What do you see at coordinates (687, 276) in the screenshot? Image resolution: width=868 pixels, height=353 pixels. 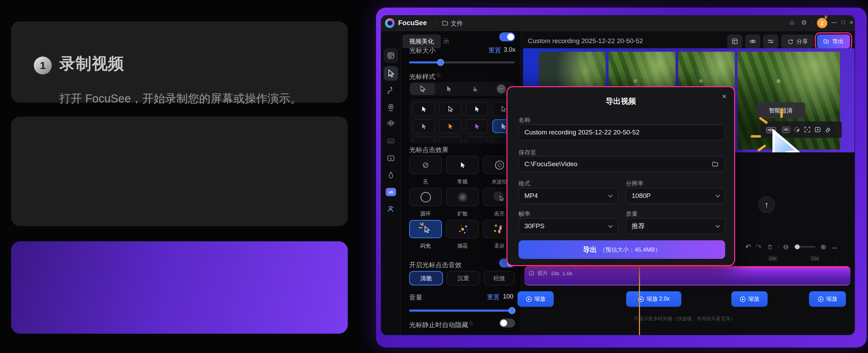 I see `timeline-clip: 切片 23s 1.0x` at bounding box center [687, 276].